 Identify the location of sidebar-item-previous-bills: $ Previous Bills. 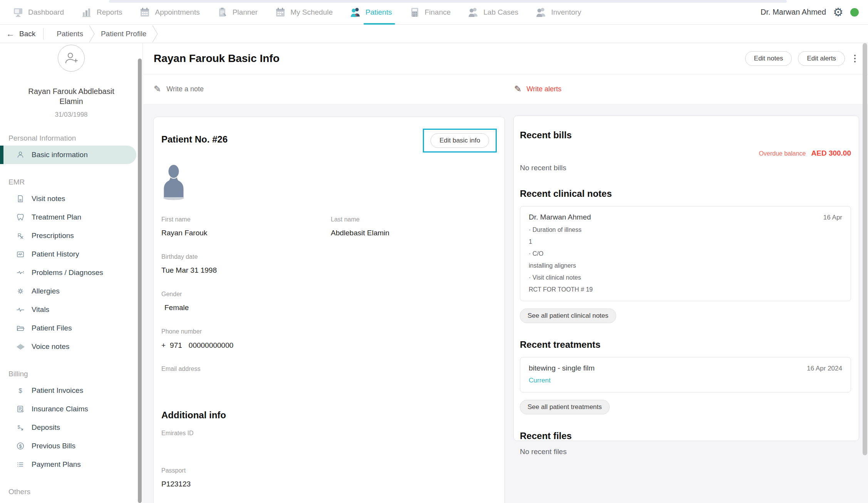
(71, 446).